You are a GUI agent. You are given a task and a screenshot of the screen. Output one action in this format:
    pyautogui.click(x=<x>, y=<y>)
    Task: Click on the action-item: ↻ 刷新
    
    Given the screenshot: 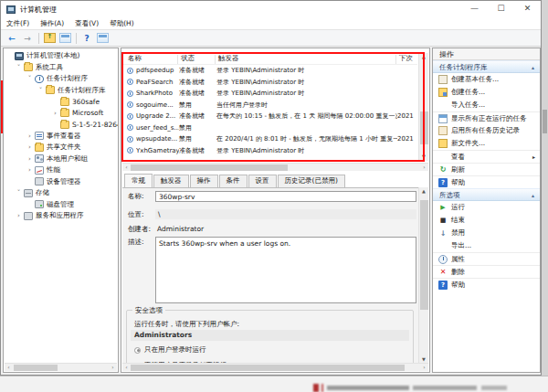 What is the action you would take?
    pyautogui.click(x=486, y=169)
    